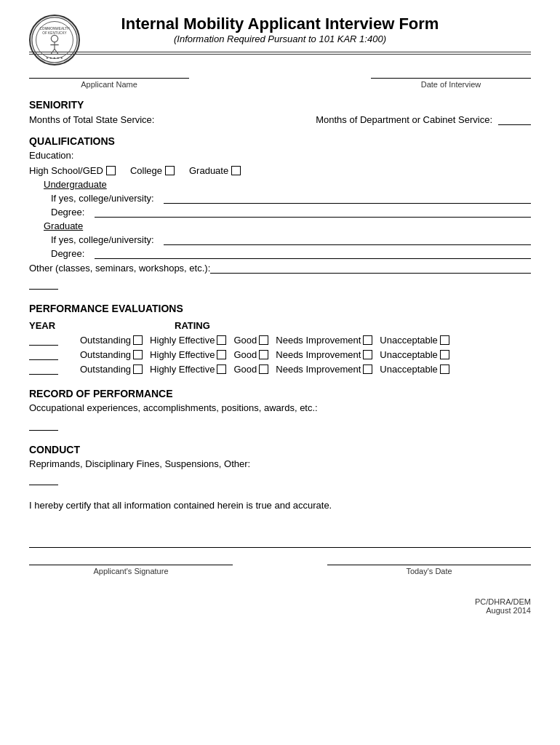 Image resolution: width=560 pixels, height=745 pixels. I want to click on outstanding-3: Outstanding, so click(111, 370).